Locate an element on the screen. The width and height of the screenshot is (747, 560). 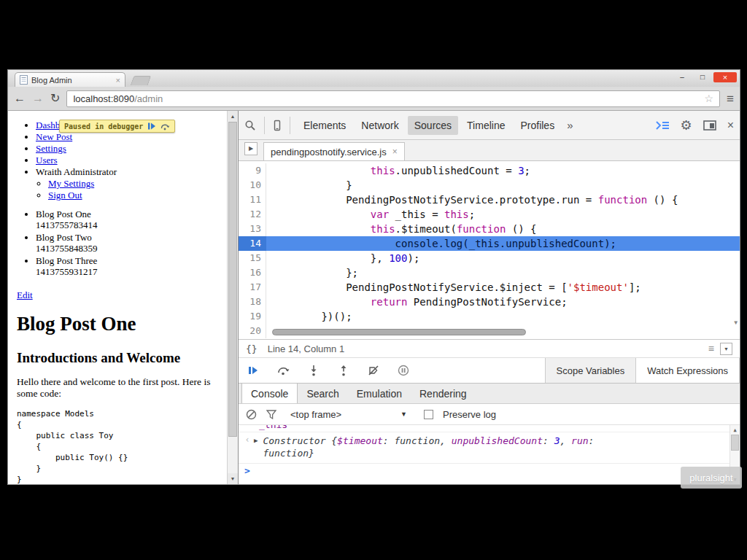
code-line: 12 var _this = this; is located at coordinates (489, 214).